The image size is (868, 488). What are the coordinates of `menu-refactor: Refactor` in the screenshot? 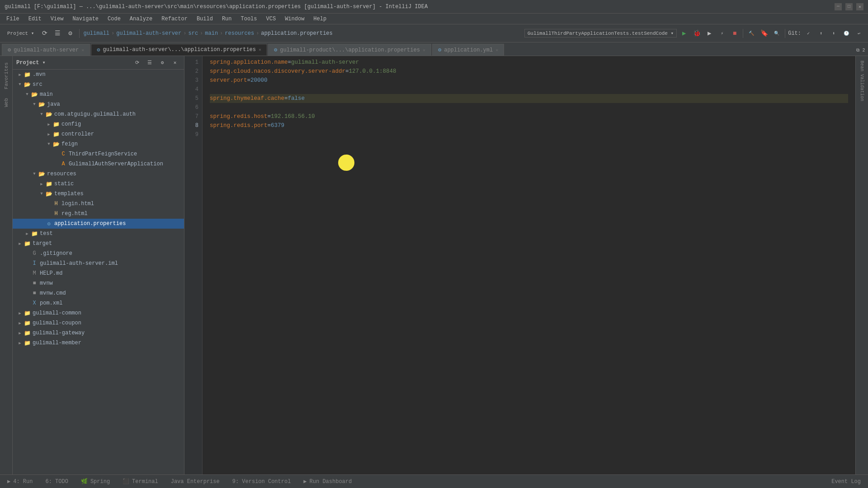 It's located at (175, 19).